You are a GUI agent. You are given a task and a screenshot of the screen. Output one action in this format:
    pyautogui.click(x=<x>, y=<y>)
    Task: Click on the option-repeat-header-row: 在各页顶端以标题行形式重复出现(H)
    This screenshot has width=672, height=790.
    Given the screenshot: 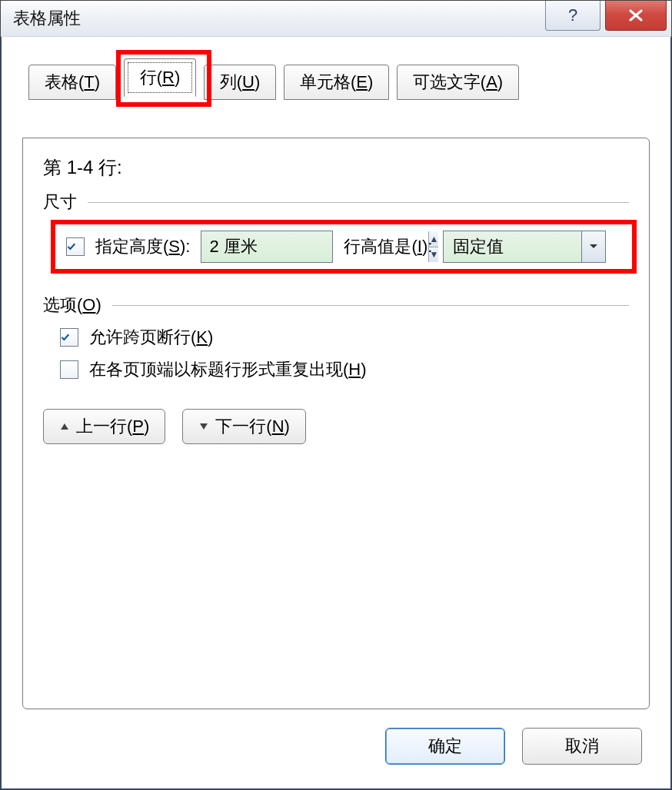 What is the action you would take?
    pyautogui.click(x=344, y=370)
    